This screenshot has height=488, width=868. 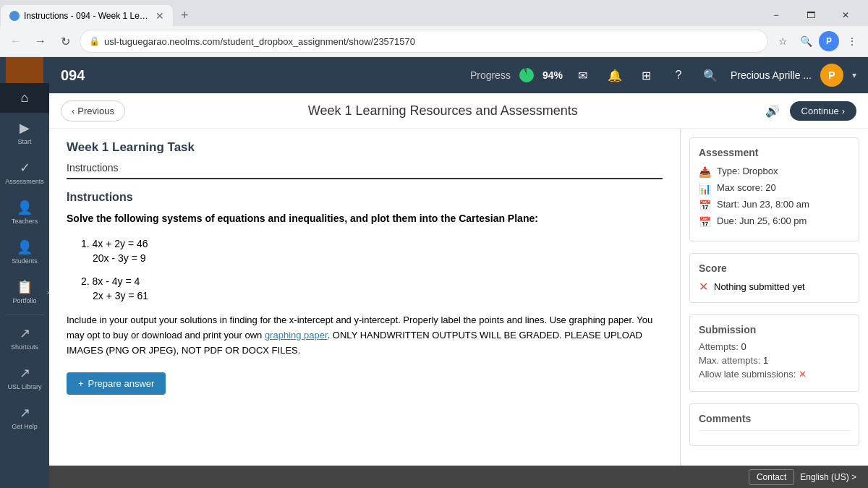 I want to click on bottom-actions: Contact English (US) >, so click(x=803, y=477).